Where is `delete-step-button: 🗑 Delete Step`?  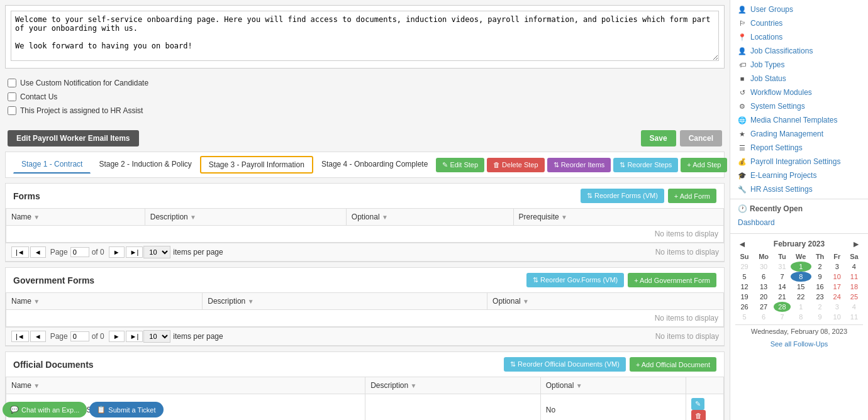 delete-step-button: 🗑 Delete Step is located at coordinates (516, 165).